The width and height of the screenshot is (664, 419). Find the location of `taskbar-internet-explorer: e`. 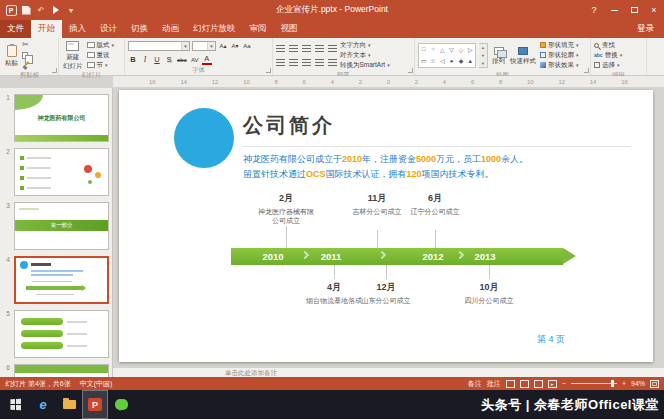

taskbar-internet-explorer: e is located at coordinates (43, 404).